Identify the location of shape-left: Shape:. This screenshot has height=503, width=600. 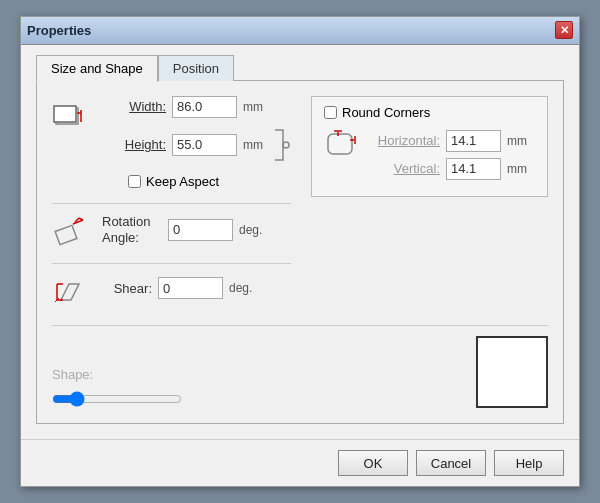
(254, 388).